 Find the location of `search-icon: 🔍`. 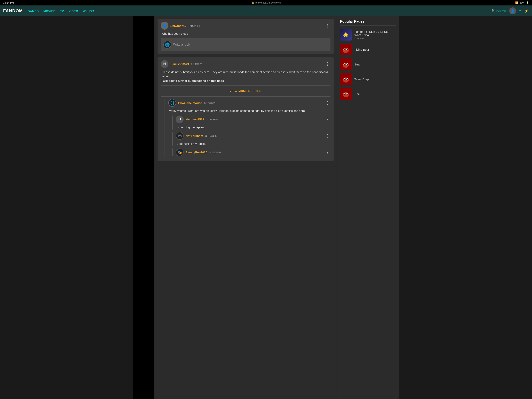

search-icon: 🔍 is located at coordinates (494, 11).